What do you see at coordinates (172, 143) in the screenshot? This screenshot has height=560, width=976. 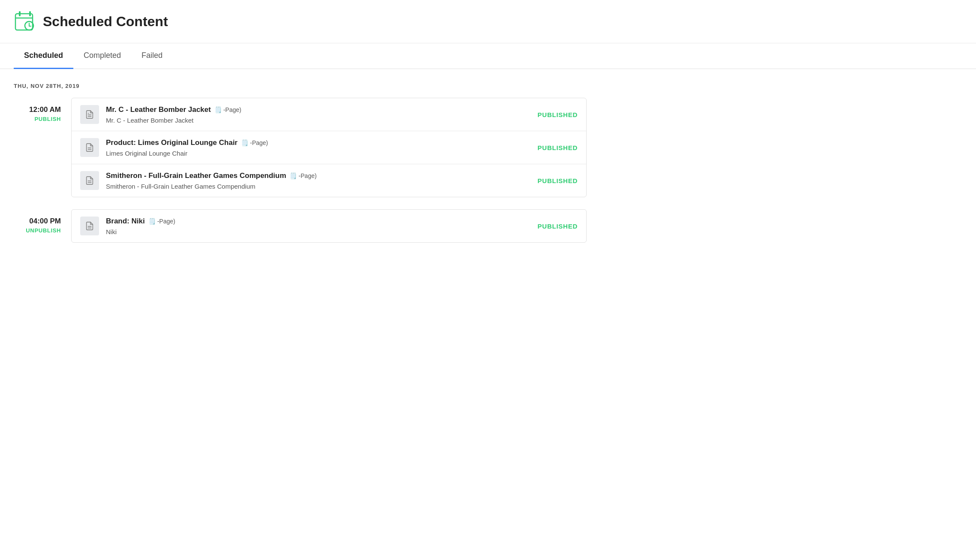 I see `item-title: Product: Limes Original Lounge Chair` at bounding box center [172, 143].